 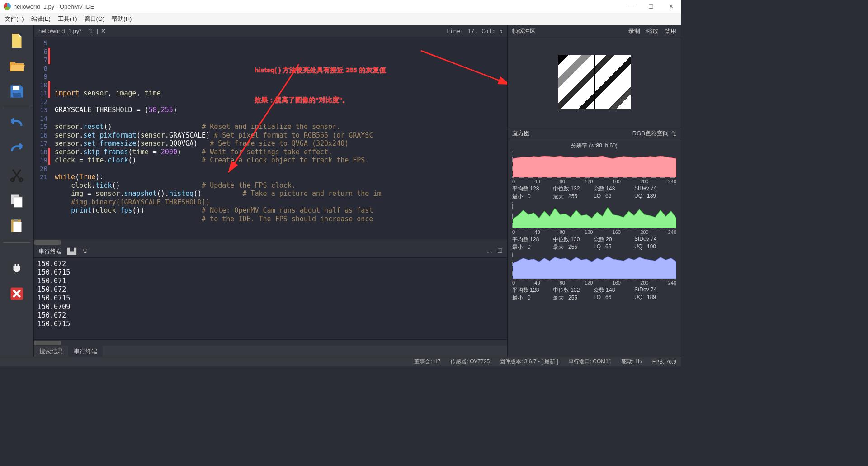 What do you see at coordinates (42, 138) in the screenshot?
I see `editor-gutter: 56789101112131415161718192021` at bounding box center [42, 138].